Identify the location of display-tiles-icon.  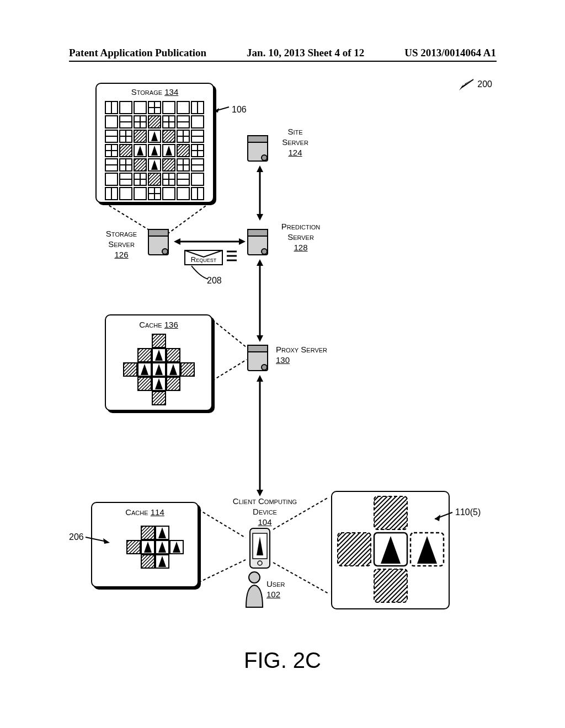
(391, 550).